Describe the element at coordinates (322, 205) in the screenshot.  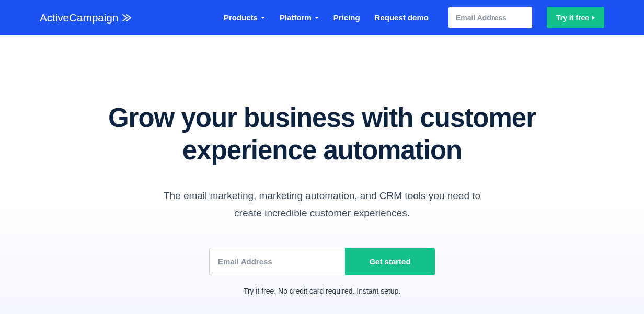
I see `hero-subtitle: The email marketing, marketing automatio…` at that location.